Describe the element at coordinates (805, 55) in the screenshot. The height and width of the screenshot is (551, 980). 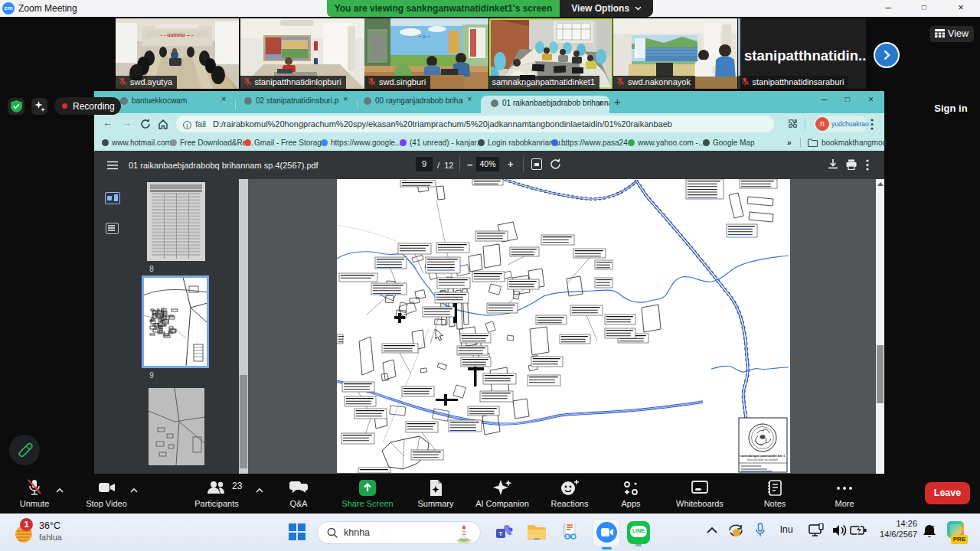
I see `svg-text: stanipatthnatidin...` at that location.